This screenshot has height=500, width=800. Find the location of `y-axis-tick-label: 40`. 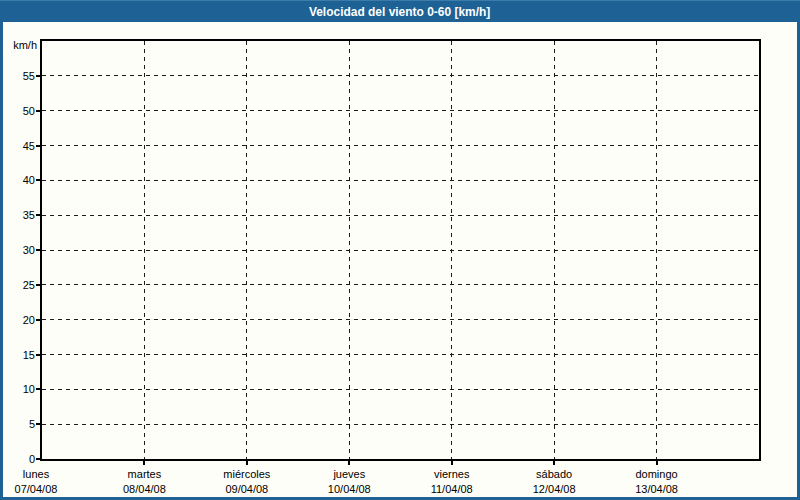

y-axis-tick-label: 40 is located at coordinates (20, 180).